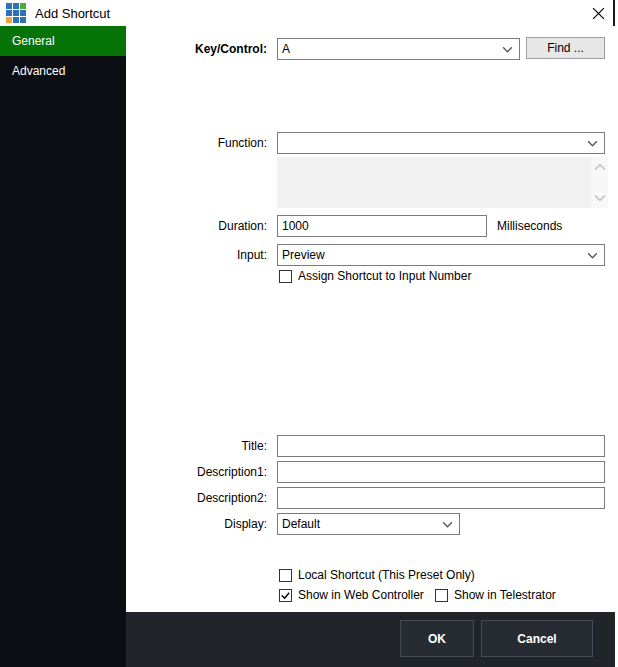  I want to click on dialog-footer: OK Cancel, so click(370, 640).